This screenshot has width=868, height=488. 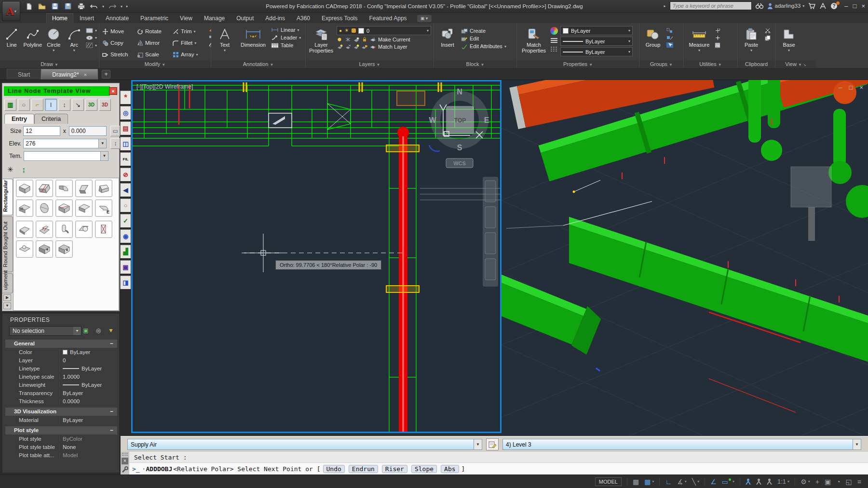 I want to click on section-3d-visualization: 3D Visualization−, so click(x=61, y=411).